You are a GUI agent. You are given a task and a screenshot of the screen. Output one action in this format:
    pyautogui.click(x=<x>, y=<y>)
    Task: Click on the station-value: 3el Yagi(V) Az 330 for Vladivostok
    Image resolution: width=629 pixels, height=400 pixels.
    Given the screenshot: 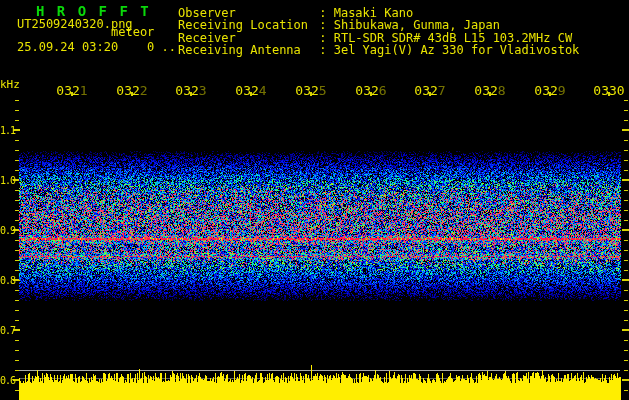 What is the action you would take?
    pyautogui.click(x=457, y=50)
    